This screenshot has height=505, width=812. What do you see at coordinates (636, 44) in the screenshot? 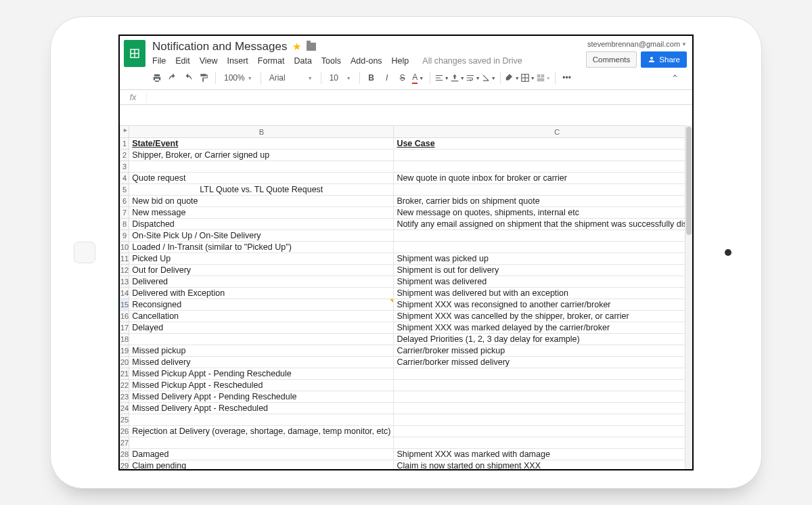
I see `account-email: stevembrennan@gmail.com ▼` at bounding box center [636, 44].